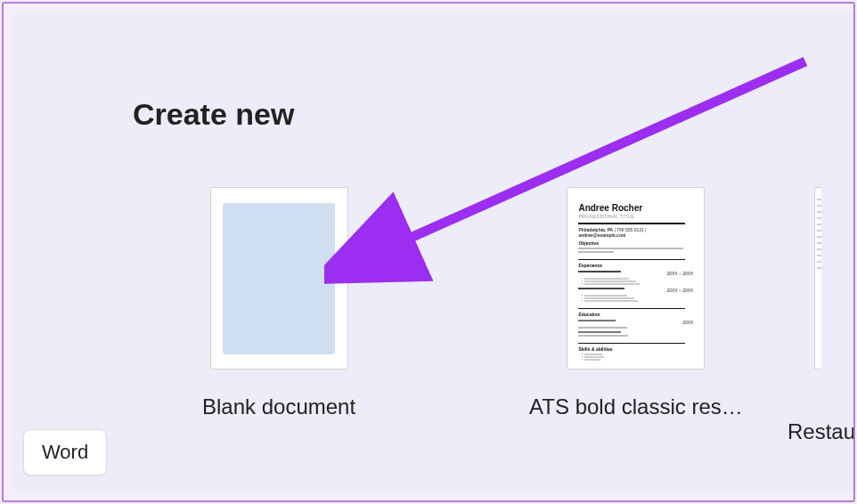 The width and height of the screenshot is (857, 504). I want to click on template-ats-resume: Andree Rocher PROFESSIONAL TITLE Philade…, so click(636, 303).